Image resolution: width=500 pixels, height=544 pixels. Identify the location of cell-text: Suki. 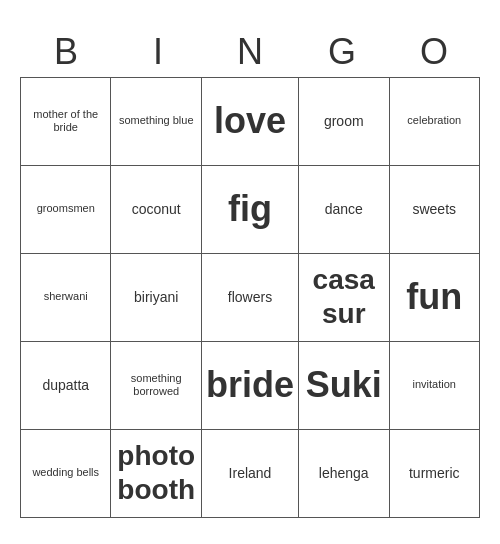
(344, 384).